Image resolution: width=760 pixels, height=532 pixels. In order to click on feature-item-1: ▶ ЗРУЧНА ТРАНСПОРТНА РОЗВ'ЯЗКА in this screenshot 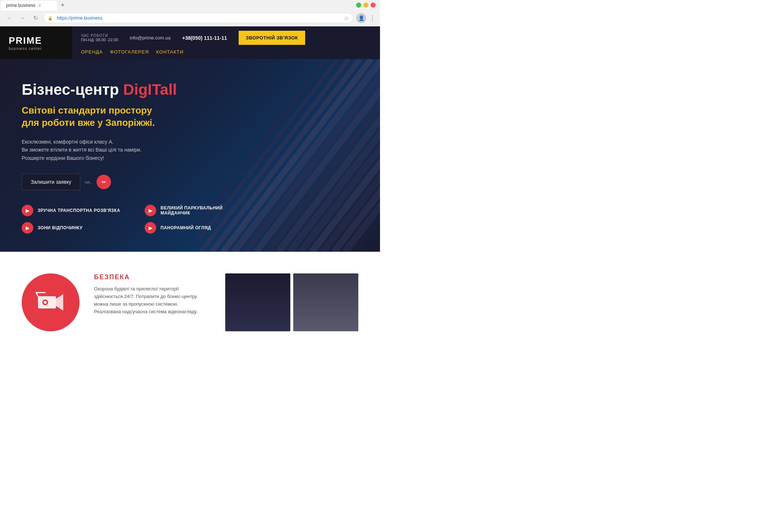, I will do `click(72, 210)`.